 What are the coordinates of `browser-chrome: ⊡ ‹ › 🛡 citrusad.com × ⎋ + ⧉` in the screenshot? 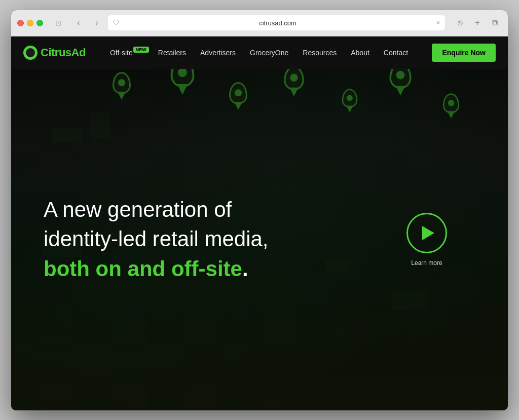 It's located at (260, 23).